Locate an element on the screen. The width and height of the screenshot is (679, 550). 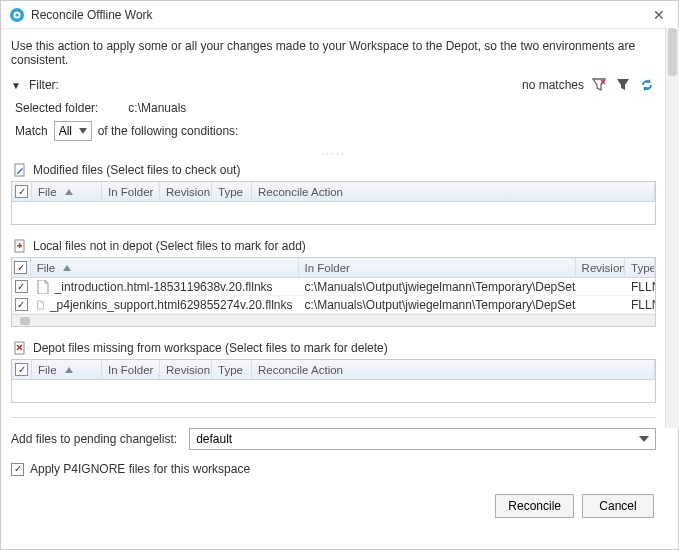
selected-folder-label: Selected folder: is located at coordinates (70, 108).